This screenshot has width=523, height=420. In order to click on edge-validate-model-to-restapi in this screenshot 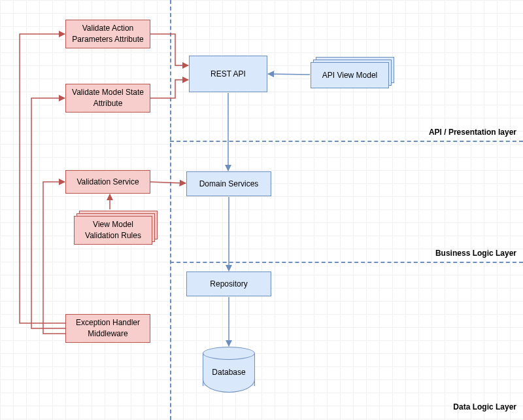, I will do `click(169, 89)`.